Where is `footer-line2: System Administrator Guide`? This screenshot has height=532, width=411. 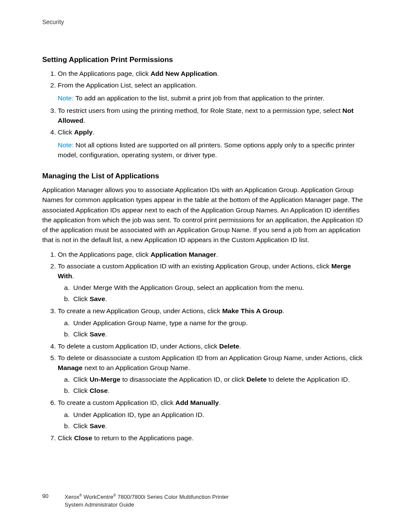
footer-line2: System Administrator Guide is located at coordinates (99, 505).